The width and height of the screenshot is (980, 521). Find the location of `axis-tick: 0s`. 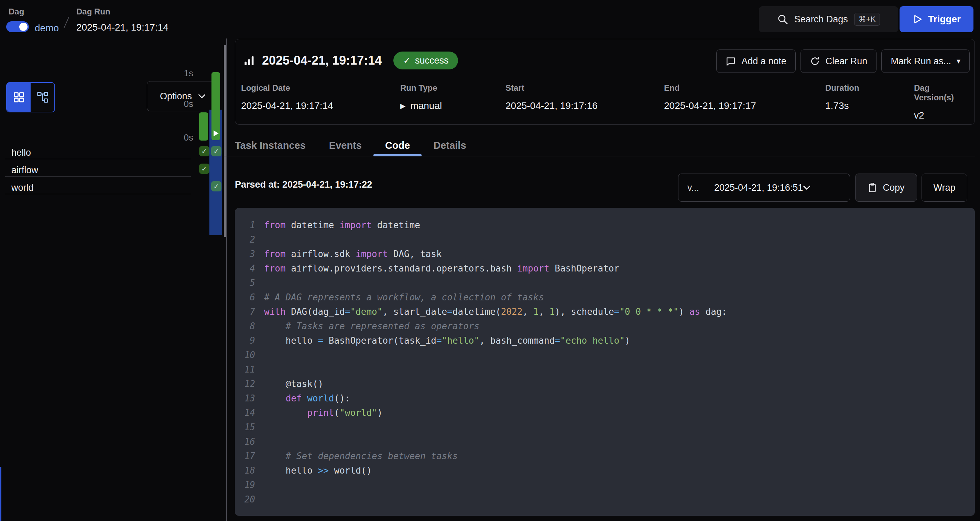

axis-tick: 0s is located at coordinates (183, 138).